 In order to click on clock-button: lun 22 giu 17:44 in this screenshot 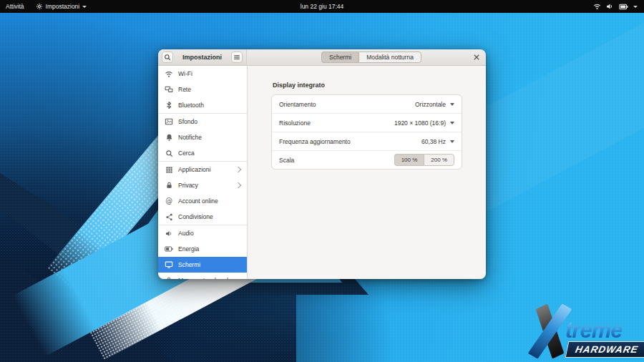, I will do `click(322, 6)`.